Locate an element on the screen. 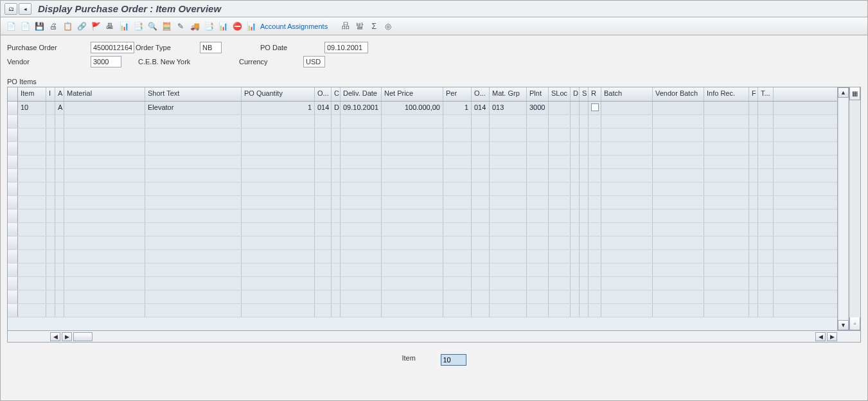 Image resolution: width=868 pixels, height=401 pixels. order-type-field is located at coordinates (211, 48).